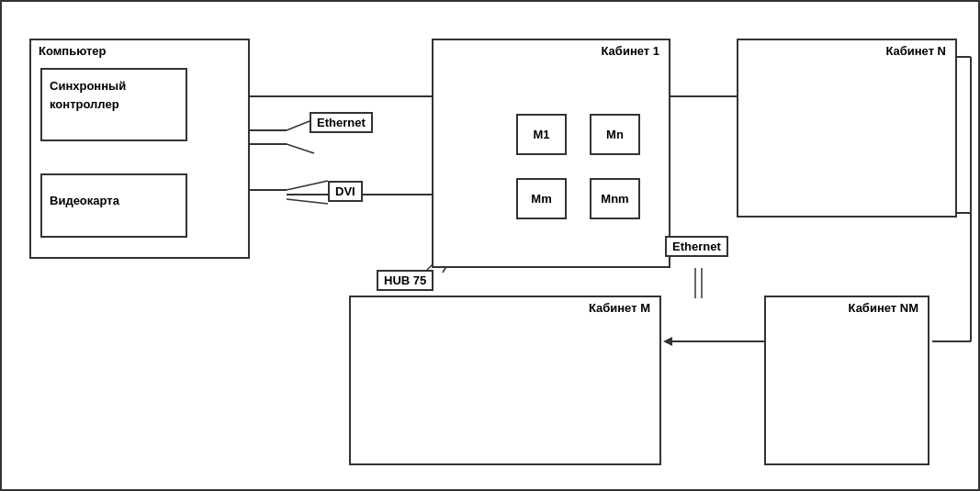  Describe the element at coordinates (88, 86) in the screenshot. I see `sync-label-line1: Синхронный` at that location.